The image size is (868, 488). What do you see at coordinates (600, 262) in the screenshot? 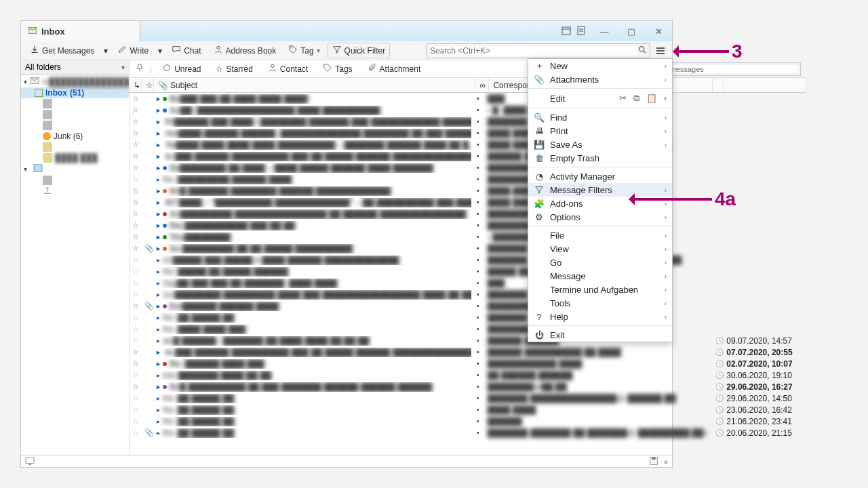
I see `menu-go: Go›` at bounding box center [600, 262].